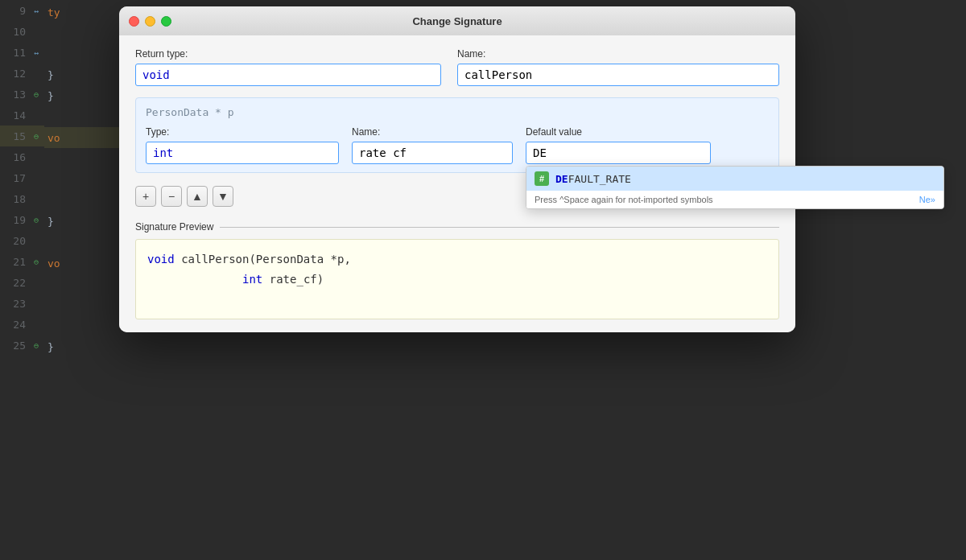 This screenshot has width=966, height=560. Describe the element at coordinates (618, 153) in the screenshot. I see `default-value-input` at that location.